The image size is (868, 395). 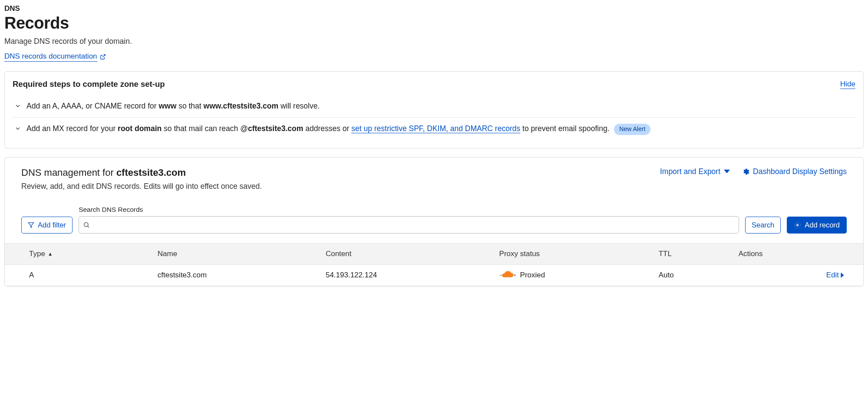 What do you see at coordinates (833, 275) in the screenshot?
I see `edit-label: Edit` at bounding box center [833, 275].